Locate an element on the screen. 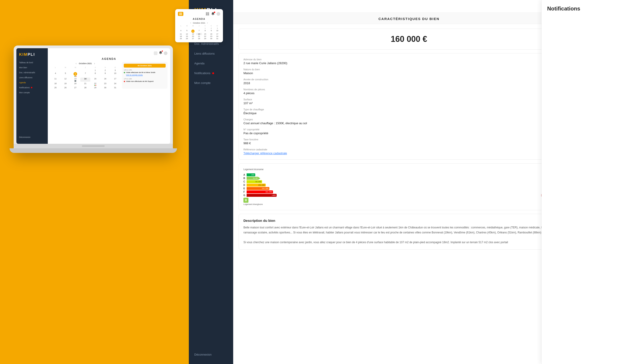 Image resolution: width=637 pixels, height=364 pixels. year-value: 2018 is located at coordinates (409, 83).